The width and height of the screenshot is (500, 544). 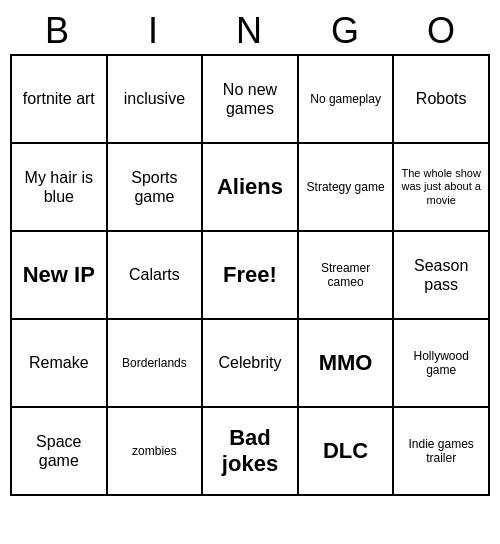 What do you see at coordinates (156, 188) in the screenshot?
I see `bingo-cell-6: Sports game` at bounding box center [156, 188].